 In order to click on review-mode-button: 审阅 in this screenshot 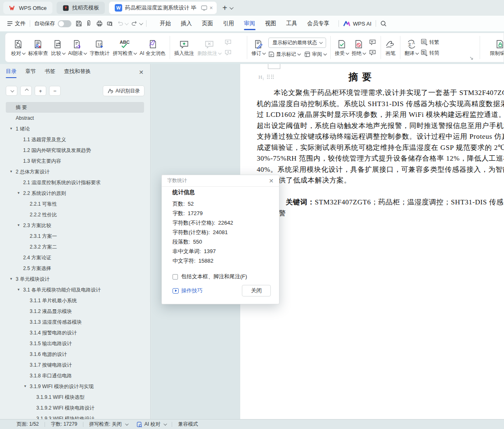, I will do `click(315, 55)`.